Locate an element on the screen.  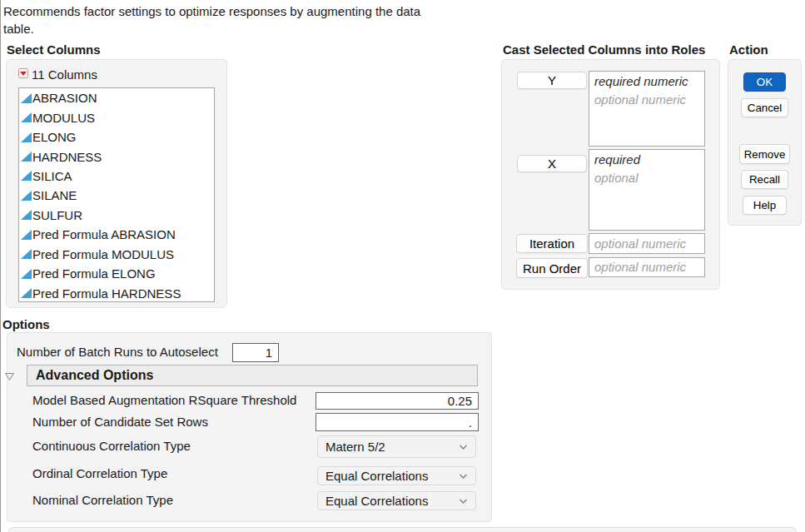
iteration-role-dropzone: optional numeric is located at coordinates (647, 243).